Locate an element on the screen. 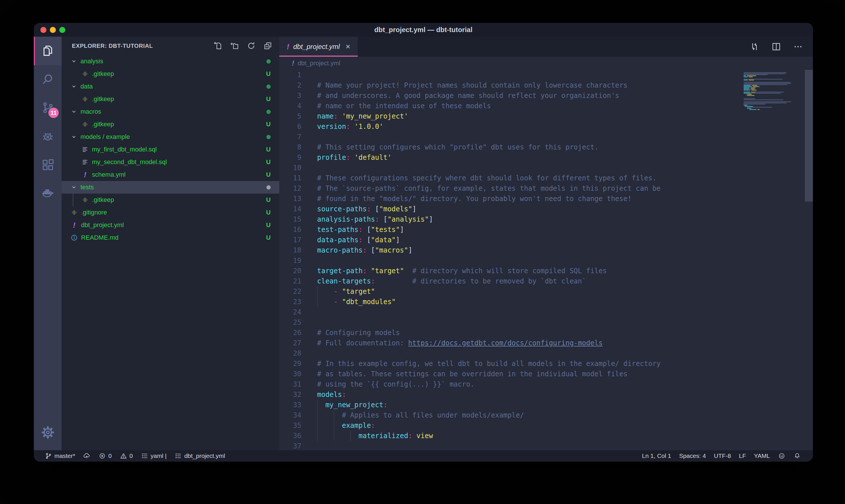 Image resolution: width=845 pixels, height=504 pixels. code-line-18: 18macro-paths: ["macros"] is located at coordinates (546, 250).